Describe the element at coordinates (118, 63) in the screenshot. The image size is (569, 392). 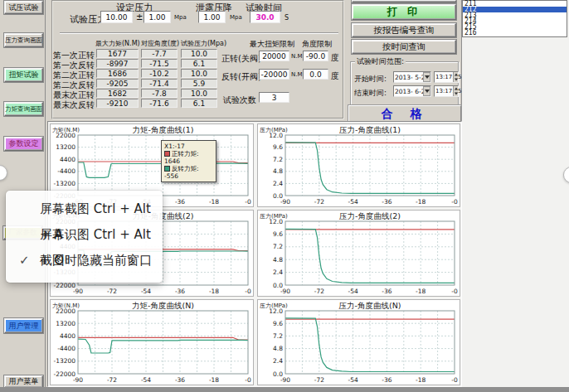
I see `table-cell-torque: -8997` at that location.